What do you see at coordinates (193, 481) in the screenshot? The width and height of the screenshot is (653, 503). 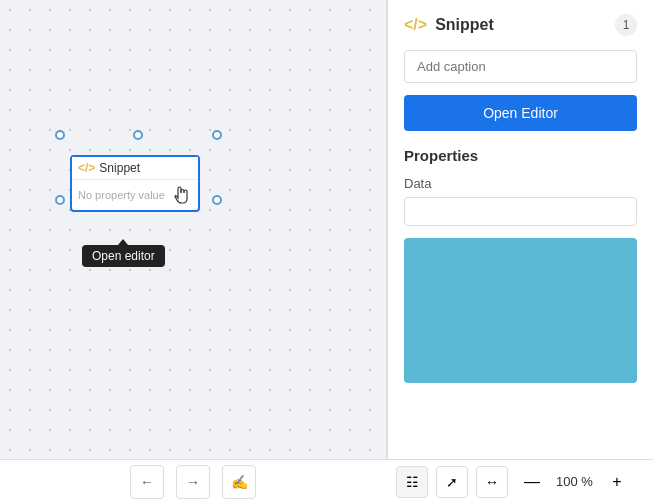 I see `canvas-toolbar: ← → ✍` at bounding box center [193, 481].